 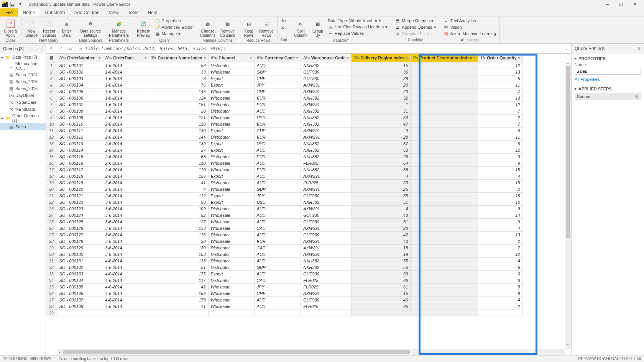 I want to click on step-gear-icon: ⚙, so click(x=637, y=97).